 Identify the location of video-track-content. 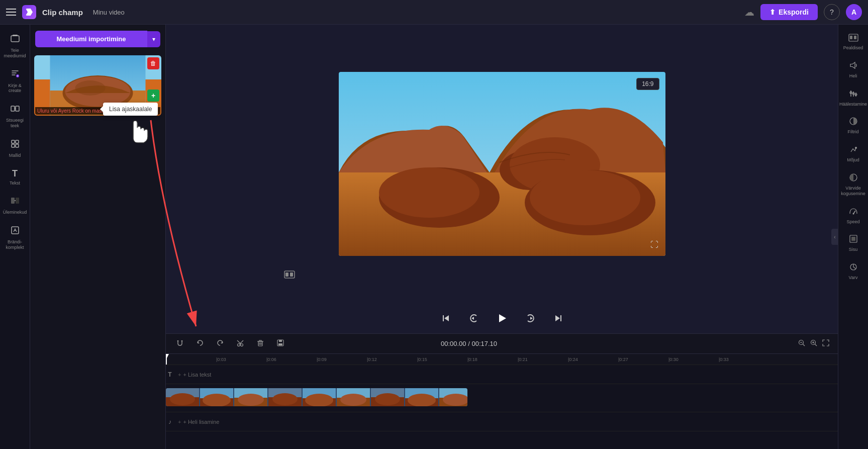
(502, 398).